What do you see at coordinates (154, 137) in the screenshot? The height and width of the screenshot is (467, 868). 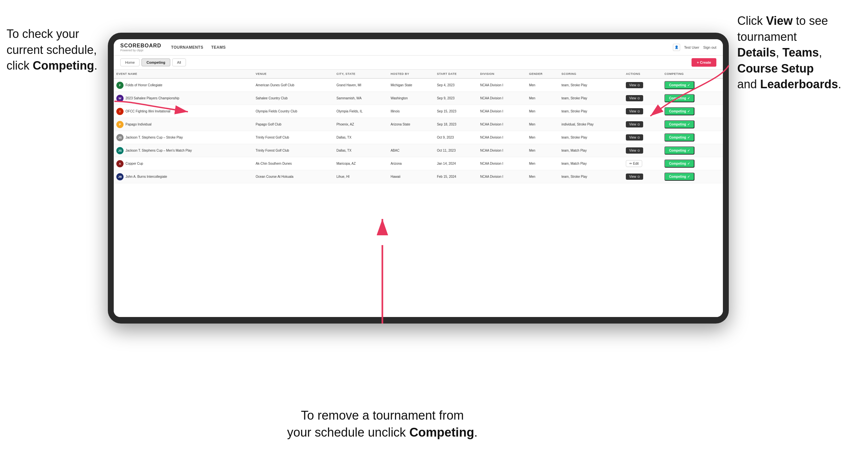 I see `event-name-text: Jackson T. Stephens Cup – Stroke Play` at bounding box center [154, 137].